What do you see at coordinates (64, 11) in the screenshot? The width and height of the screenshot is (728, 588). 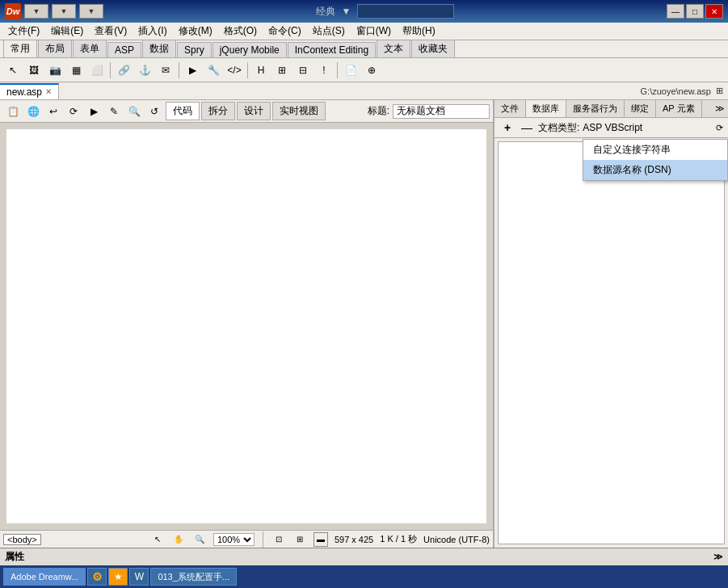 I see `app-btn2: ▼` at bounding box center [64, 11].